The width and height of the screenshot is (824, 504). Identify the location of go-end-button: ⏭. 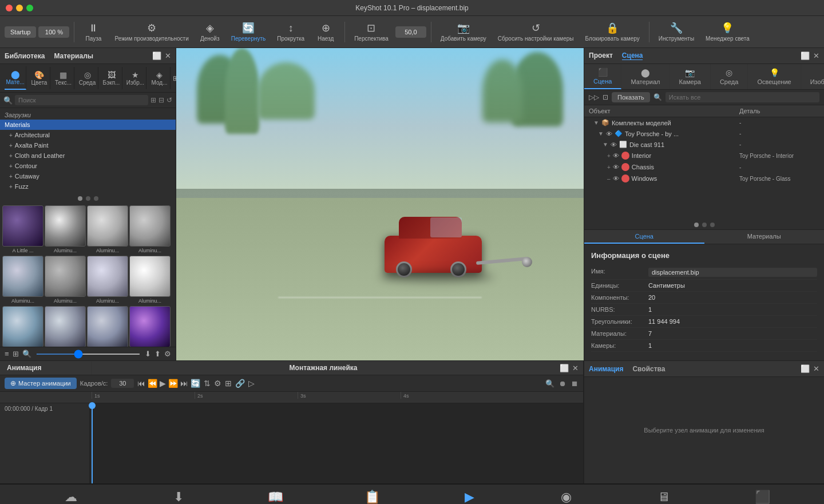
(184, 383).